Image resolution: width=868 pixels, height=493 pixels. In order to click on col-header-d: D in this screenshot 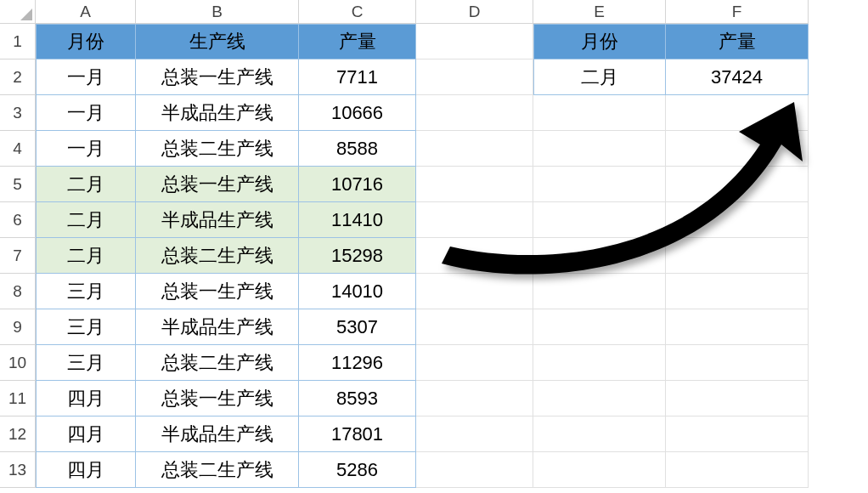, I will do `click(475, 12)`.